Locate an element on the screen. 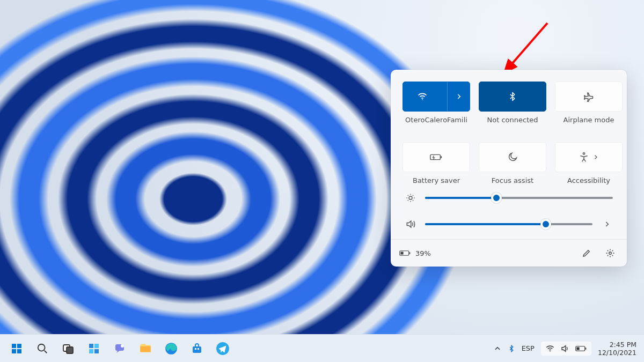  focus-assist-tile is located at coordinates (513, 157).